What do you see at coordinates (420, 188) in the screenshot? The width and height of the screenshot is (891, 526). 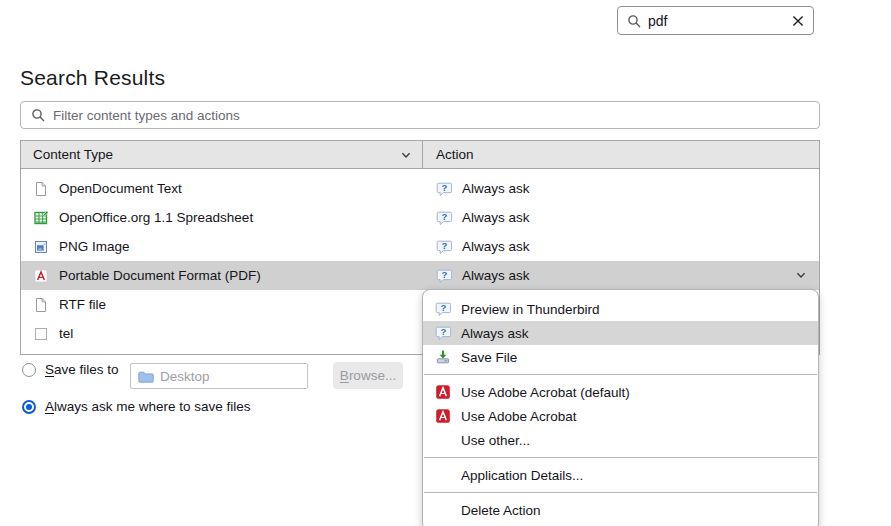 I see `table-row: OpenDocument Text Always ask` at bounding box center [420, 188].